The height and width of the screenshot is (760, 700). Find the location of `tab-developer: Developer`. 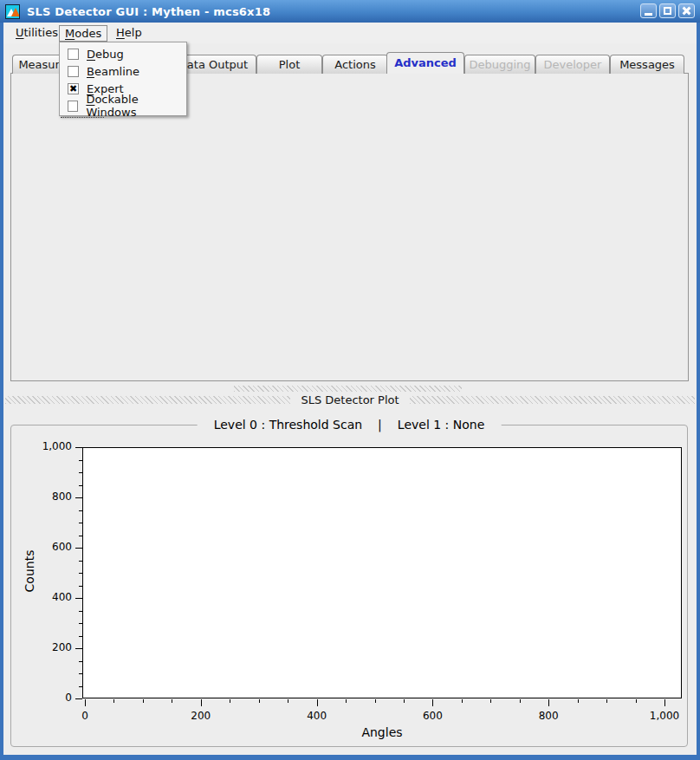

tab-developer: Developer is located at coordinates (573, 64).